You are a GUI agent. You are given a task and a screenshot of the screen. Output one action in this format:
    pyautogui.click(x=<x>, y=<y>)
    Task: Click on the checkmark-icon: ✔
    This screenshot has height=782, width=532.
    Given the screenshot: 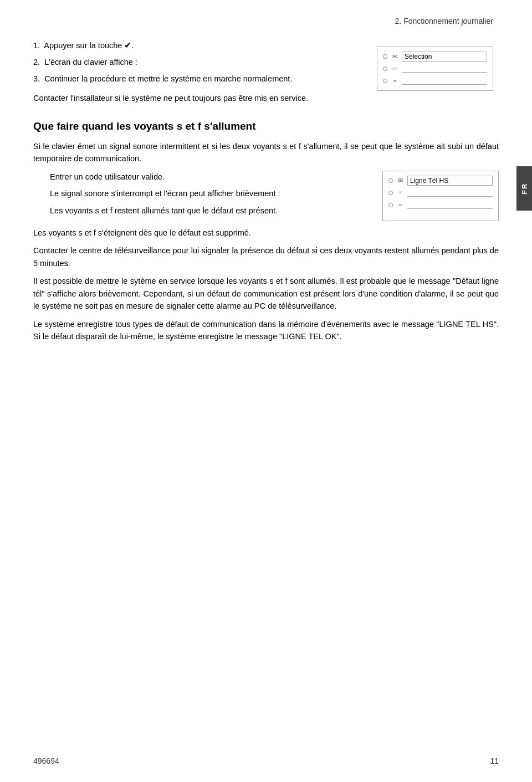 What is the action you would take?
    pyautogui.click(x=127, y=45)
    